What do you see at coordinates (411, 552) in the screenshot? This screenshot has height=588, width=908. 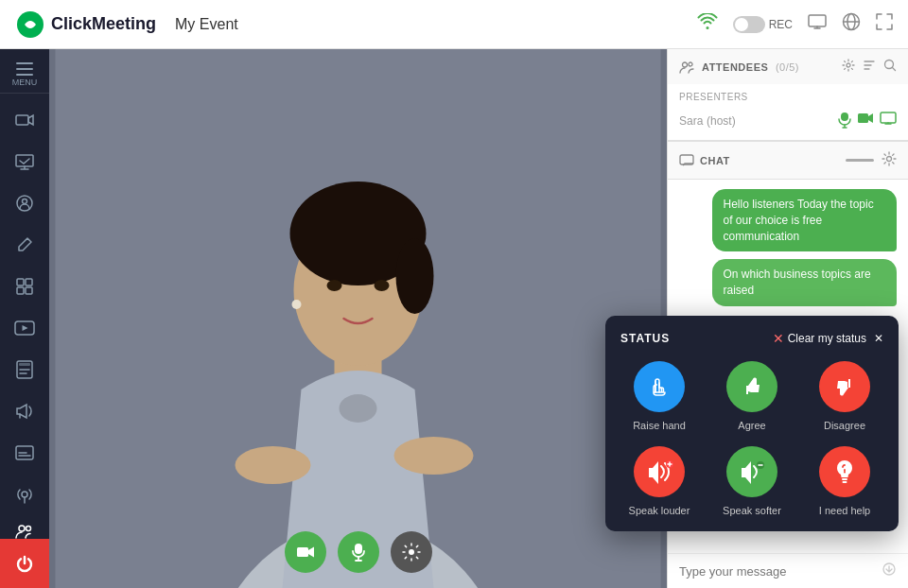 I see `settings-button` at bounding box center [411, 552].